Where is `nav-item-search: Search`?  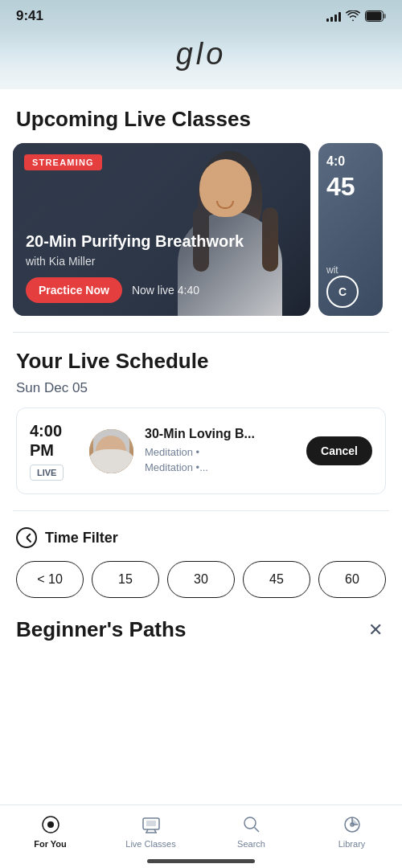
nav-item-search: Search is located at coordinates (251, 831).